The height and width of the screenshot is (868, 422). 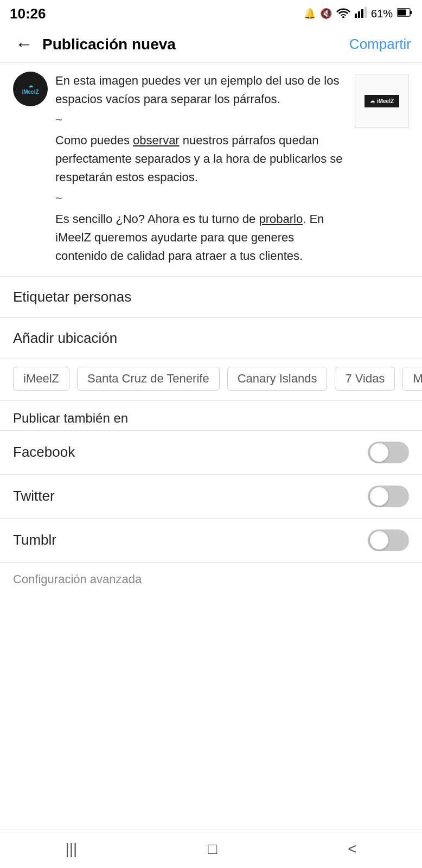 What do you see at coordinates (211, 848) in the screenshot?
I see `bottom-nav: ||| □ <` at bounding box center [211, 848].